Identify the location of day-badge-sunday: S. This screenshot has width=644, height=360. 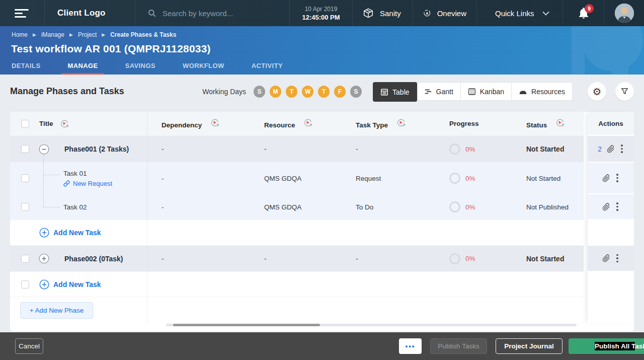
(260, 92).